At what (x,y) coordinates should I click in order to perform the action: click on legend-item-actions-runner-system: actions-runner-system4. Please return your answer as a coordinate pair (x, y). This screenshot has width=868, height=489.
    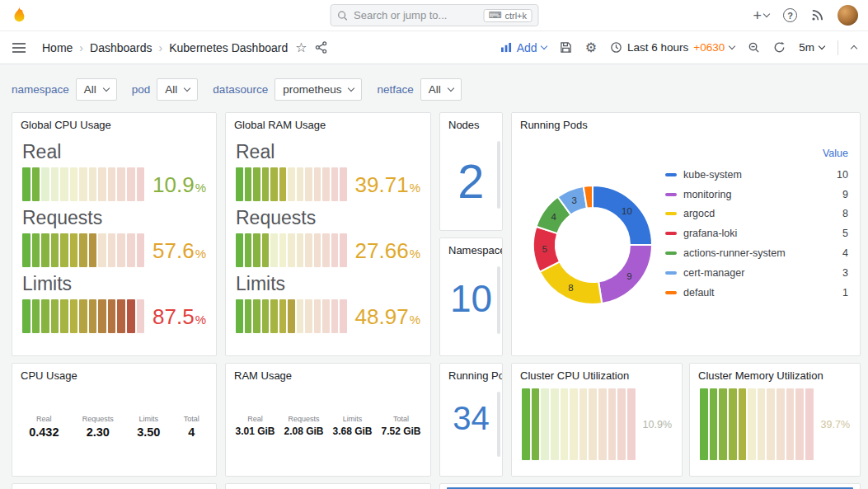
    Looking at the image, I should click on (757, 253).